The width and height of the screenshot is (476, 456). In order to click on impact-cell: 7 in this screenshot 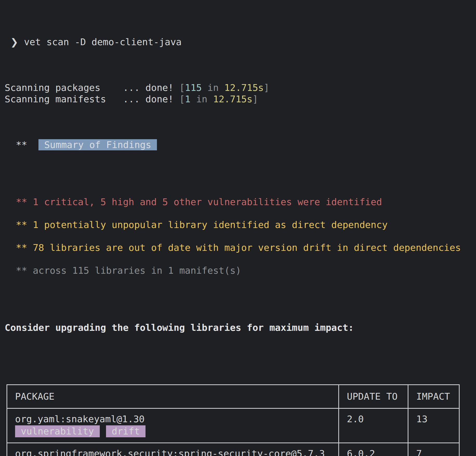, I will do `click(434, 450)`.